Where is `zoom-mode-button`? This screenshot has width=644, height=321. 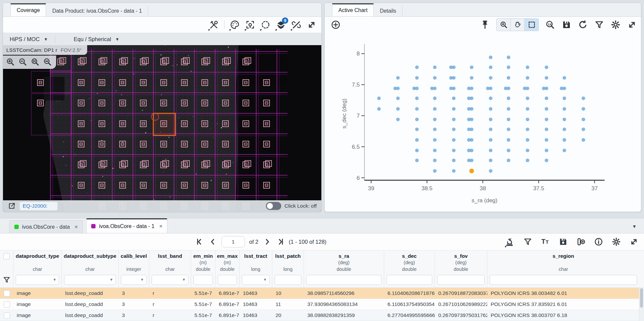 zoom-mode-button is located at coordinates (504, 25).